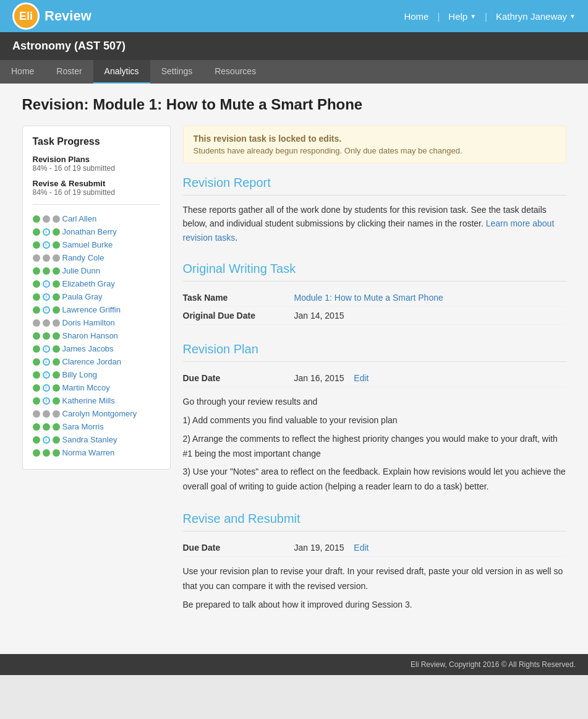 The image size is (588, 719). Describe the element at coordinates (88, 245) in the screenshot. I see `student-name-link: Samuel Burke` at that location.